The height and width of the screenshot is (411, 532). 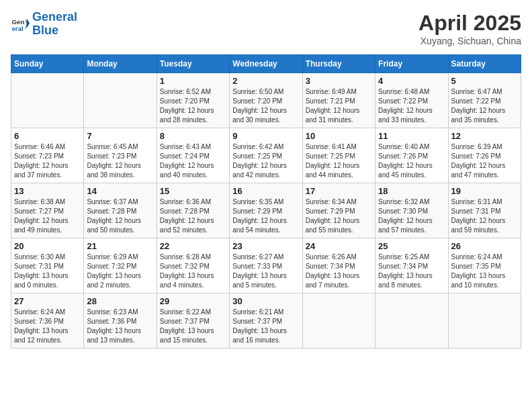 I want to click on day-detail: Sunrise: 6:42 AMSunset: 7:25 PMDaylight:…, so click(x=266, y=161).